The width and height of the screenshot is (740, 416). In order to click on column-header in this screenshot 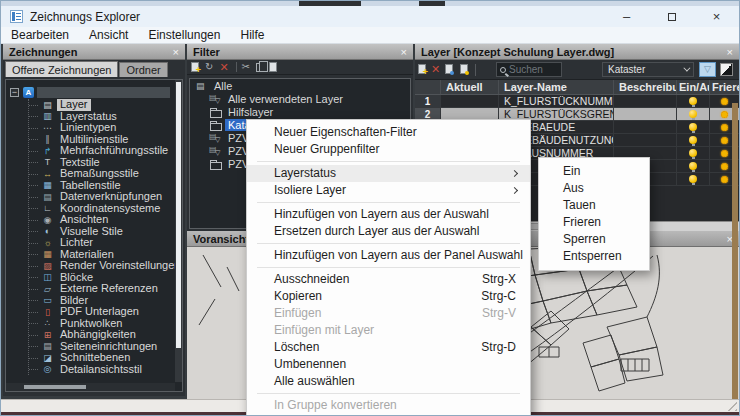, I will do `click(428, 87)`.